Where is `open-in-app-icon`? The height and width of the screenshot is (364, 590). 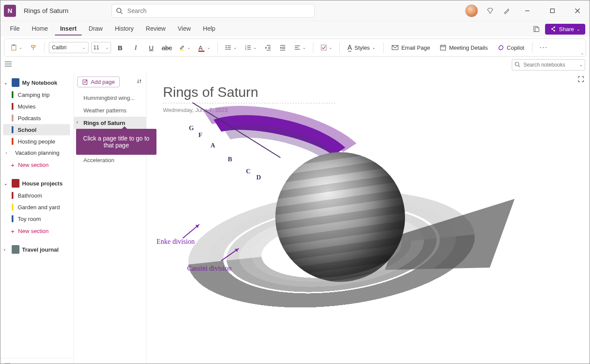 open-in-app-icon is located at coordinates (536, 29).